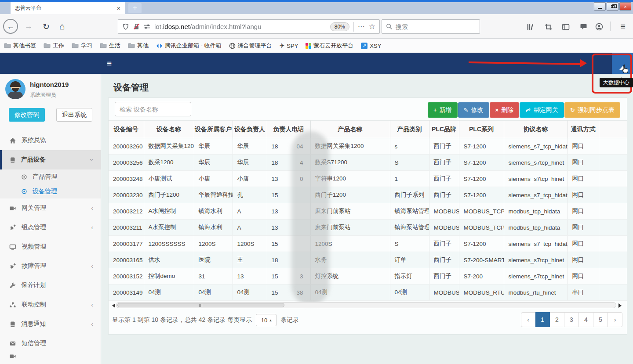 Image resolution: width=633 pixels, height=364 pixels. What do you see at coordinates (410, 130) in the screenshot?
I see `column-header-7: 产品类别` at bounding box center [410, 130].